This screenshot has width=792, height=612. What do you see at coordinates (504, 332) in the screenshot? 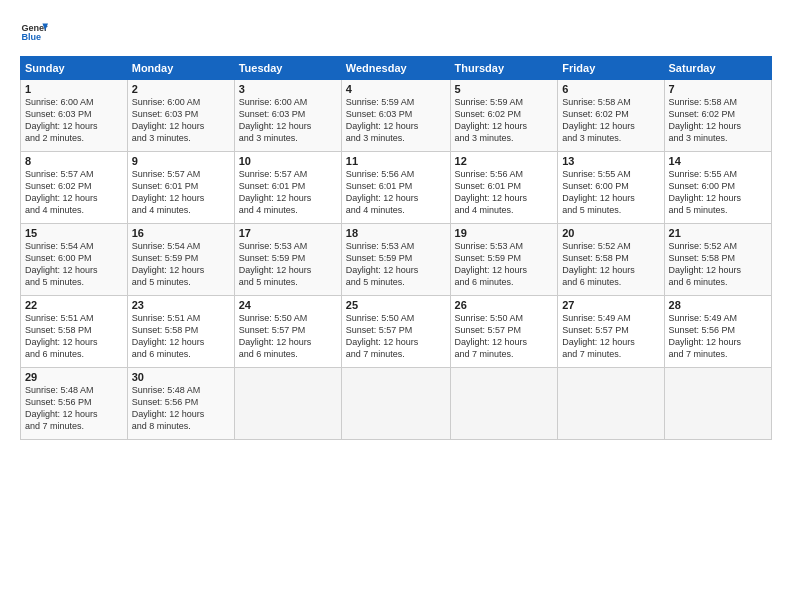
I see `calendar-cell: 26 Sunrise: 5:50 AM Sunset: 5:57 PM Dayl…` at bounding box center [504, 332].